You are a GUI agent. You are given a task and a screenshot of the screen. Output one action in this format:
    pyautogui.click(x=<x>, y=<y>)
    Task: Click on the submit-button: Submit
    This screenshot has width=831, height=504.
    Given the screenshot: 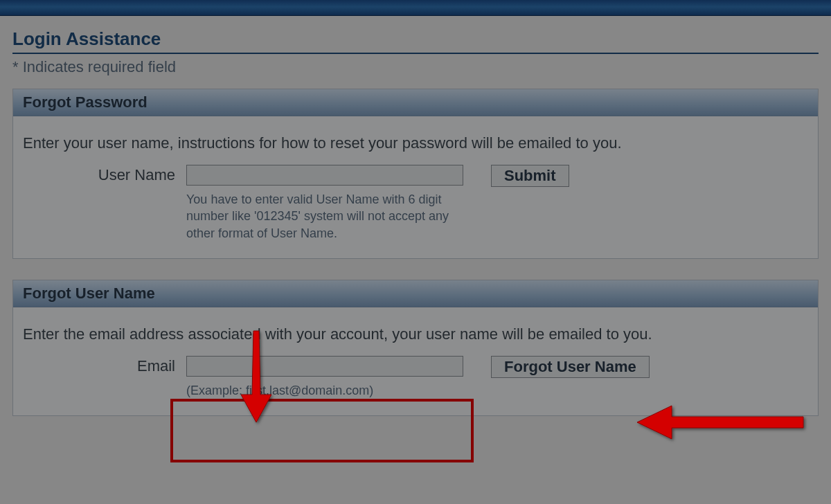 What is the action you would take?
    pyautogui.click(x=530, y=176)
    